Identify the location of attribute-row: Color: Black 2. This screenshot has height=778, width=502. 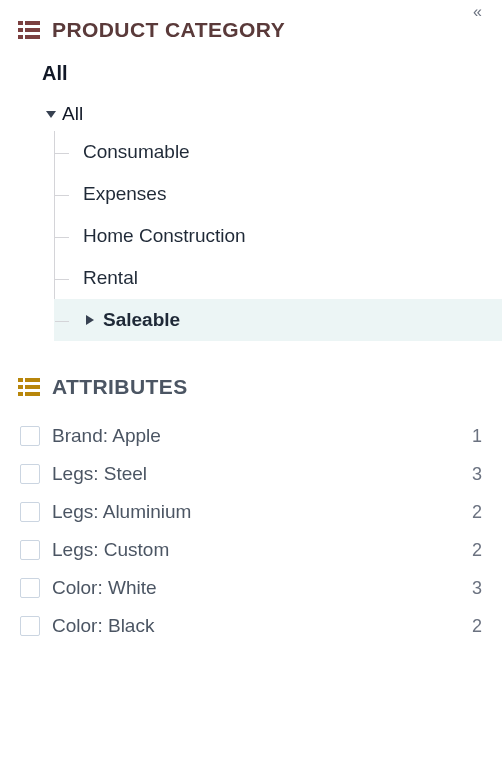
(251, 626).